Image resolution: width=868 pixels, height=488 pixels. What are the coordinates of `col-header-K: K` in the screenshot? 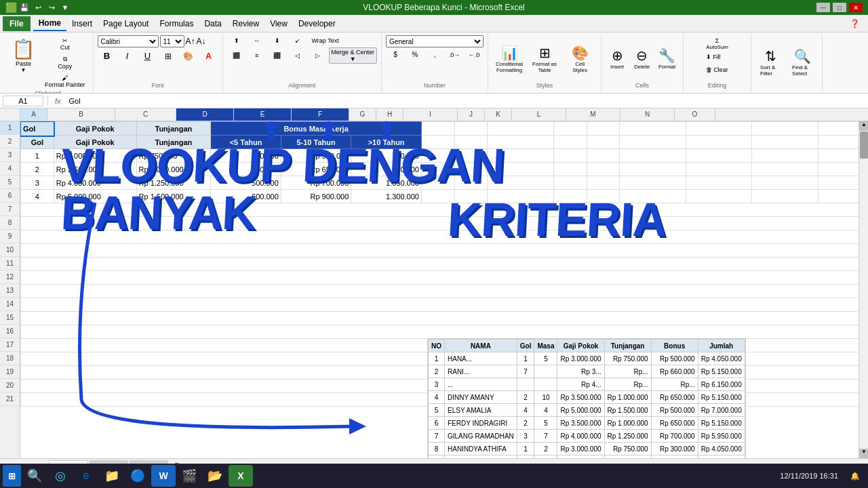 It's located at (498, 115).